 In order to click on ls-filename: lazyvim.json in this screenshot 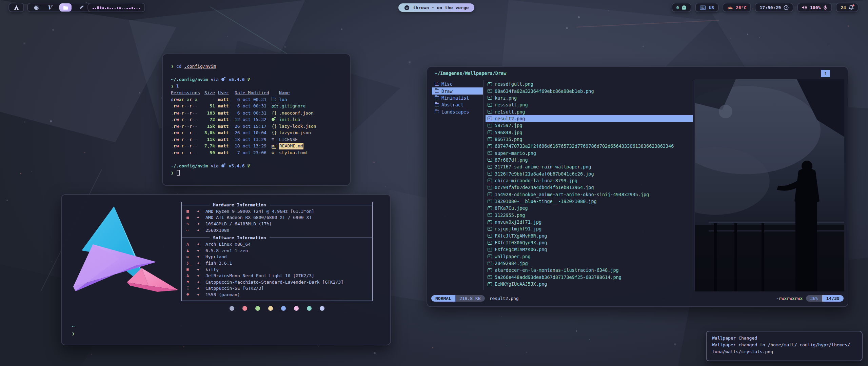, I will do `click(295, 133)`.